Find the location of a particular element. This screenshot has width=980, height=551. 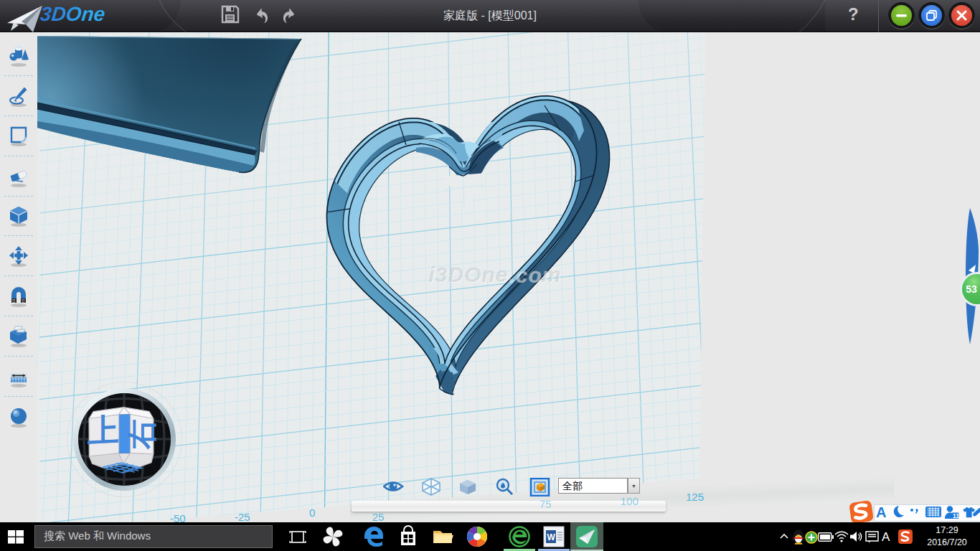

svg-text: 11 is located at coordinates (956, 516).